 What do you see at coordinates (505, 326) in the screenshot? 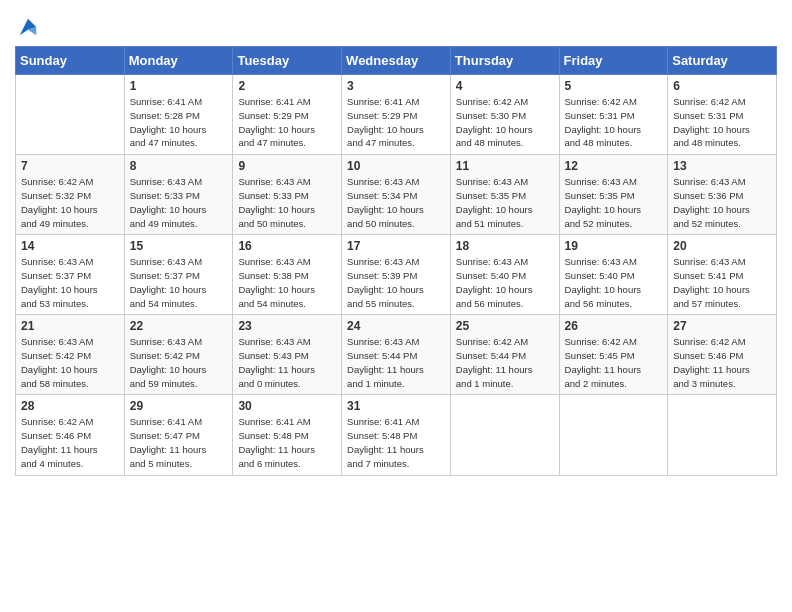
I see `day-number: 25` at bounding box center [505, 326].